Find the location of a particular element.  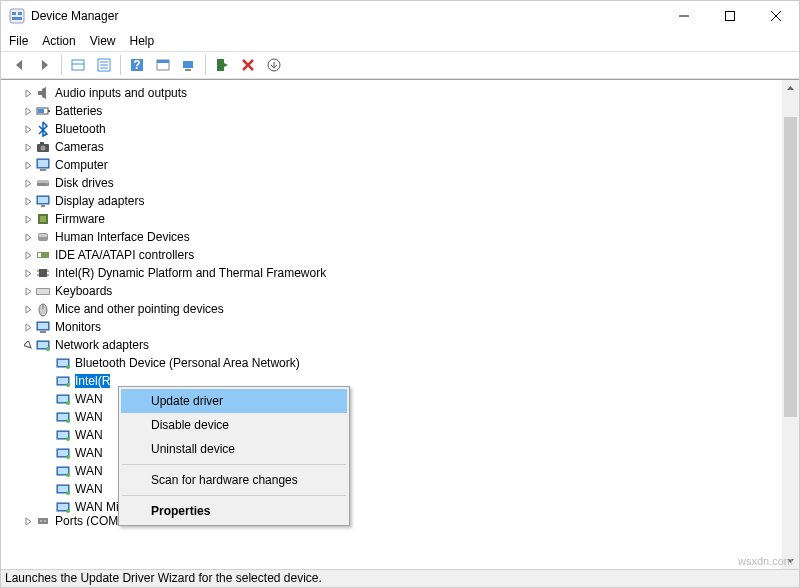

tree-category: Cameras is located at coordinates (400, 147).